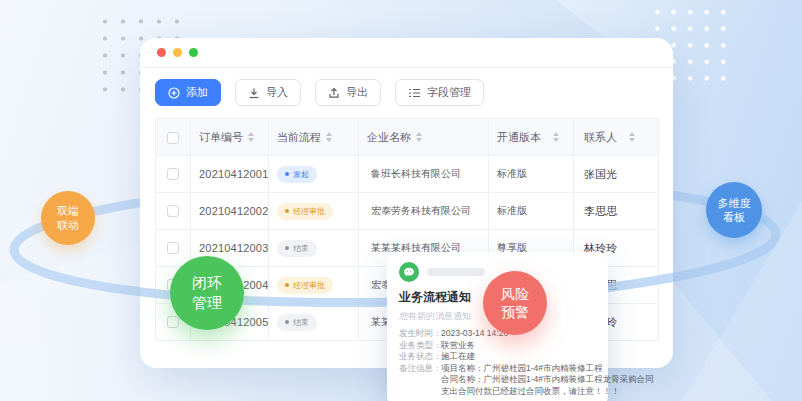 The image size is (802, 401). What do you see at coordinates (449, 92) in the screenshot?
I see `field-manage-button-label: 字段管理` at bounding box center [449, 92].